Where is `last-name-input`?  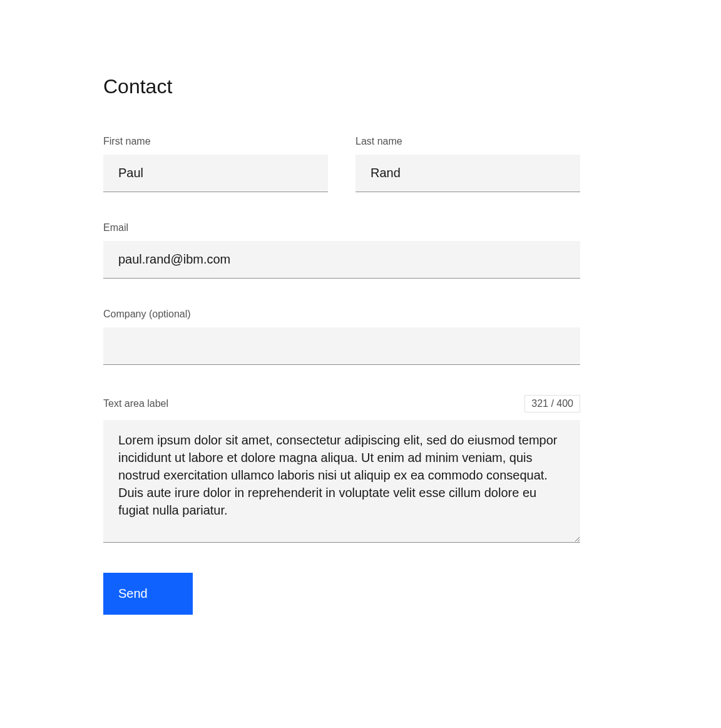 last-name-input is located at coordinates (468, 173).